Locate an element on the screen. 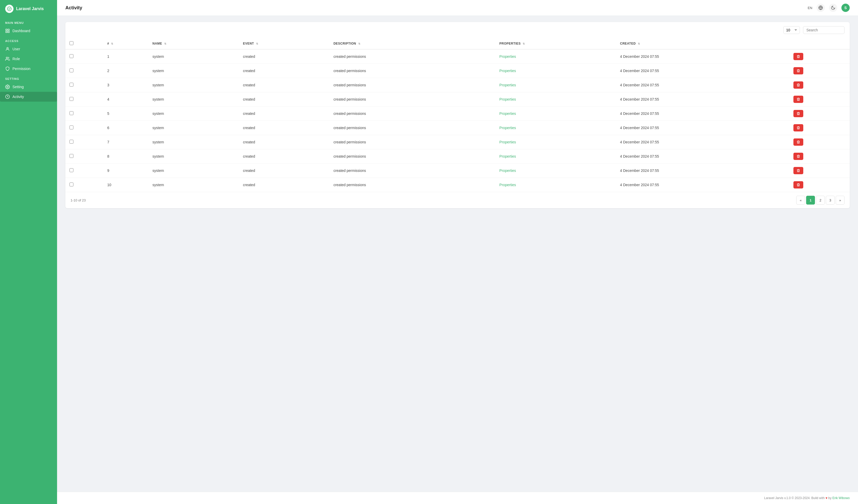 The height and width of the screenshot is (504, 858). th-properties: PROPERTIES ⇅ is located at coordinates (555, 44).